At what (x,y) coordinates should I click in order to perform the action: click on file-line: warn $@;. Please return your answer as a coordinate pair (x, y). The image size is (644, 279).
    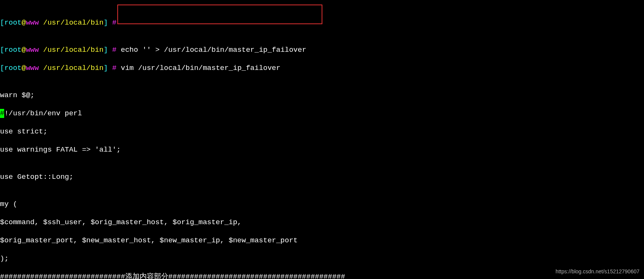
    Looking at the image, I should click on (322, 95).